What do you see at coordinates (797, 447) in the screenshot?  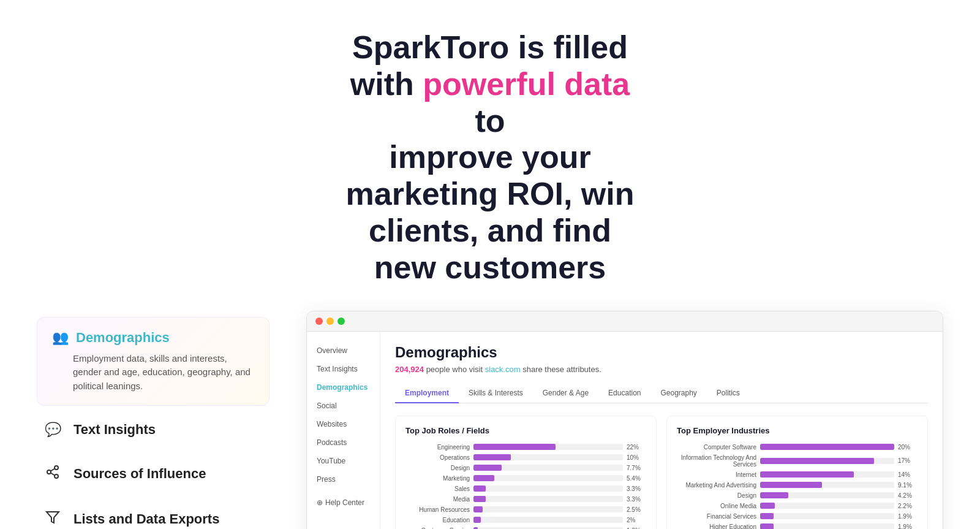 I see `bar-comp-software: Computer Software 20%` at bounding box center [797, 447].